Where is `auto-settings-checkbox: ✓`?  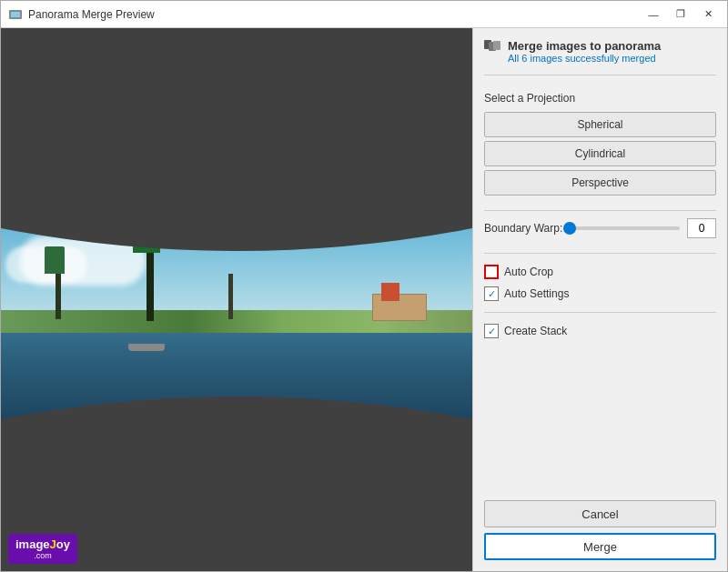
auto-settings-checkbox: ✓ is located at coordinates (491, 294).